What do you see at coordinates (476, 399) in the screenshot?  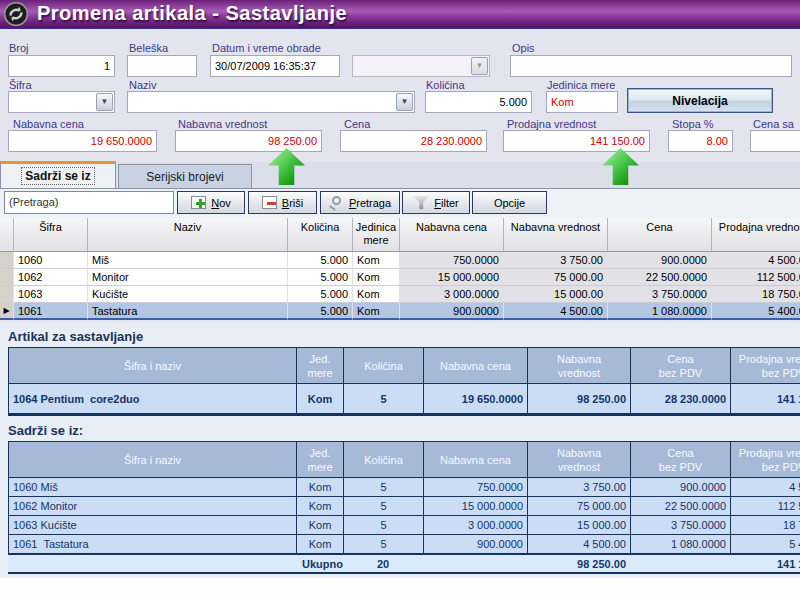 I see `cell-nabavna-cena: 19 650.0000` at bounding box center [476, 399].